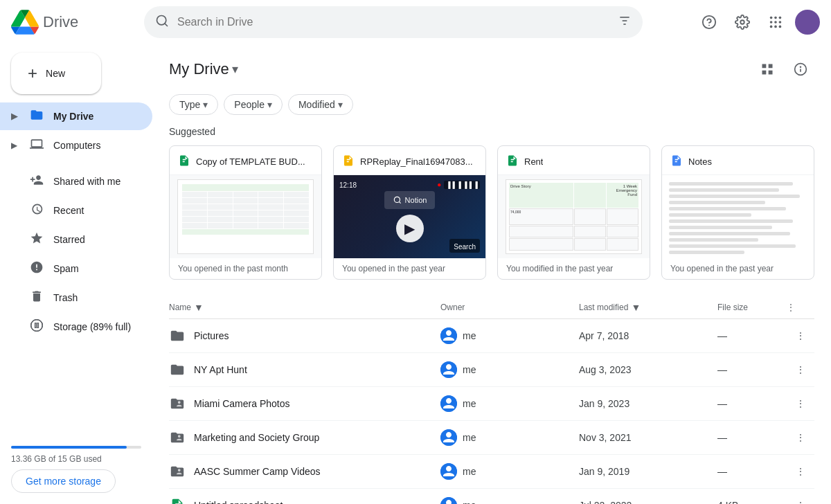 This screenshot has width=831, height=504. Describe the element at coordinates (492, 370) in the screenshot. I see `table-row: NY Apt Hunt me Aug 3, 2023 — ⋮` at that location.